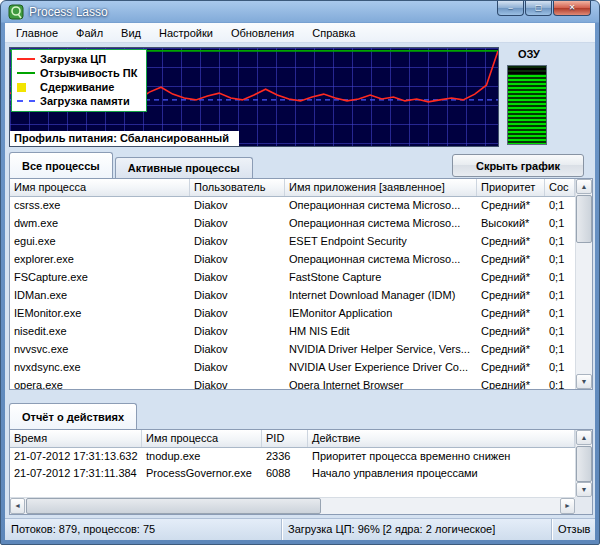  Describe the element at coordinates (88, 73) in the screenshot. I see `legend-label: Отзывчивость ПК` at that location.